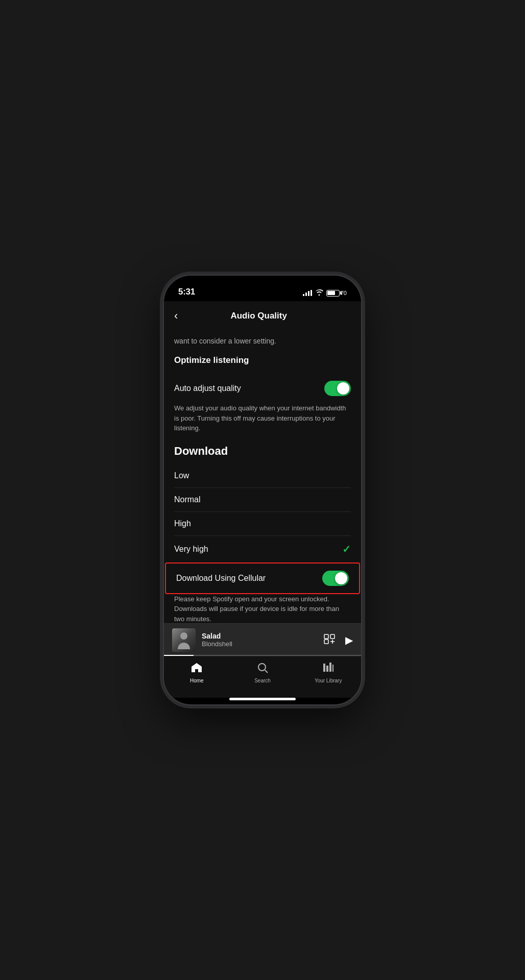 This screenshot has height=980, width=525. Describe the element at coordinates (184, 640) in the screenshot. I see `album-art` at that location.